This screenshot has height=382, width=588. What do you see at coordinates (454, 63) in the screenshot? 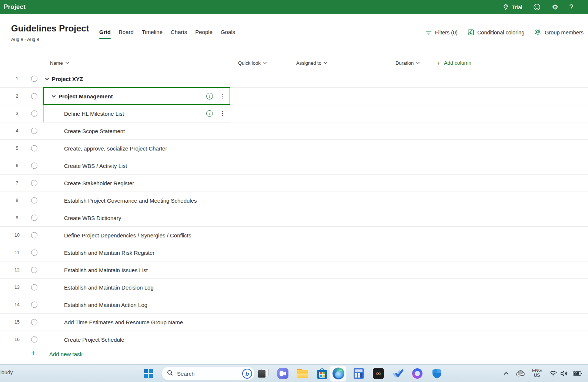
I see `add-column-button: + Add column` at bounding box center [454, 63].